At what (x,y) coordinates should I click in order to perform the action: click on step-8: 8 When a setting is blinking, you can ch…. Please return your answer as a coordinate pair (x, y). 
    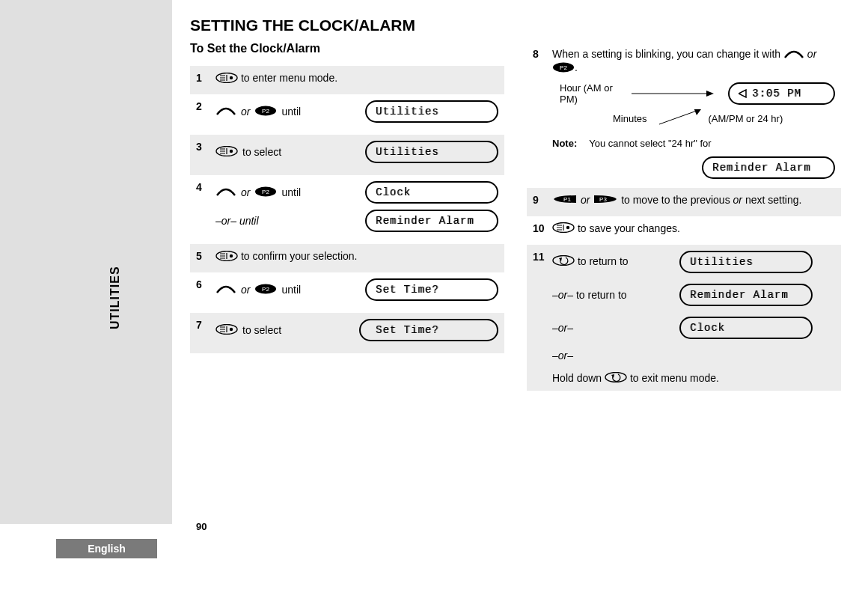
    Looking at the image, I should click on (684, 115).